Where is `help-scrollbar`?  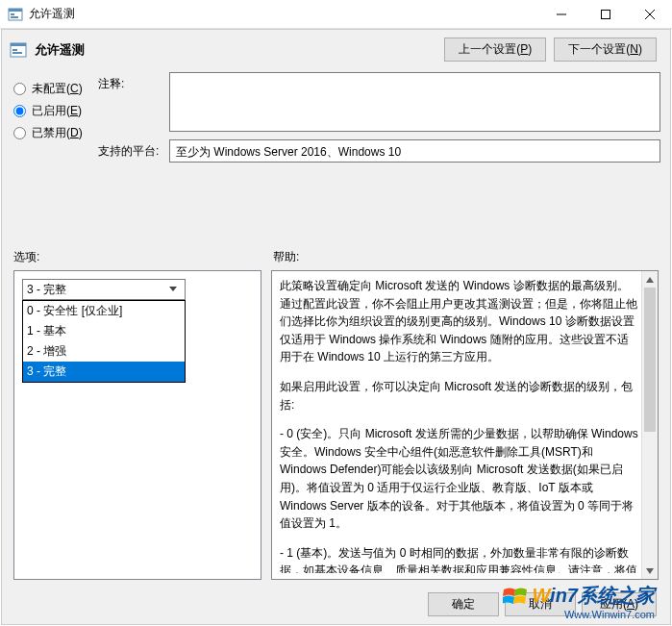 help-scrollbar is located at coordinates (650, 425).